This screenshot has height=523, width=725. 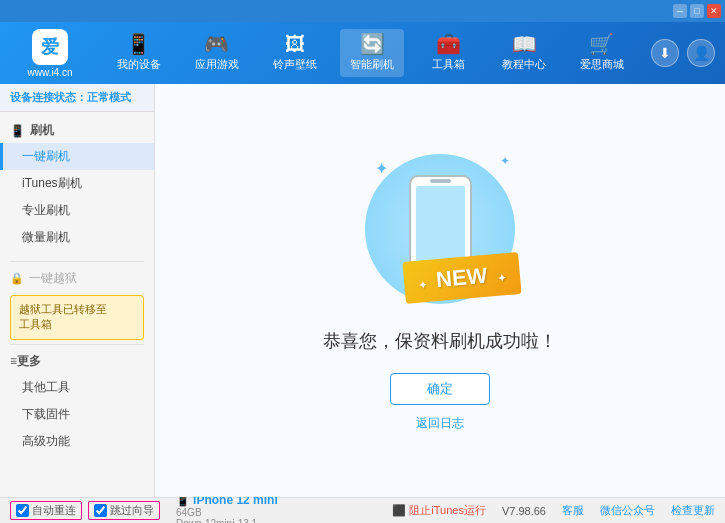 I want to click on nav-my-device: 📱 我的设备, so click(x=139, y=53).